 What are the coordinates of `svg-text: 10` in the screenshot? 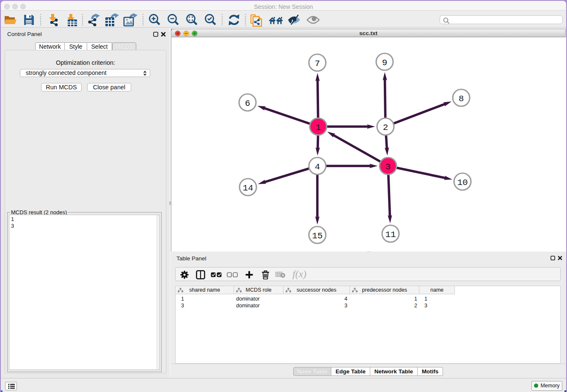 It's located at (462, 183).